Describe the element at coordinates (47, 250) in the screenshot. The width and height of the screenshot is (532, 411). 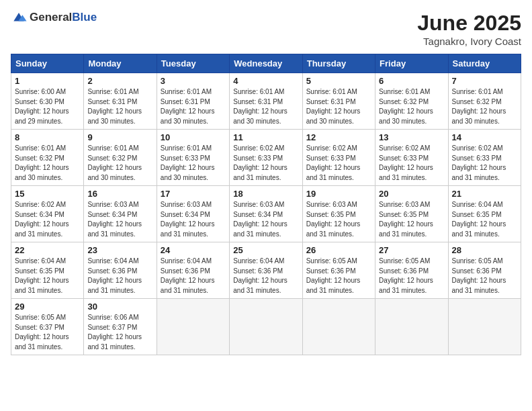
I see `day-number: 22` at that location.